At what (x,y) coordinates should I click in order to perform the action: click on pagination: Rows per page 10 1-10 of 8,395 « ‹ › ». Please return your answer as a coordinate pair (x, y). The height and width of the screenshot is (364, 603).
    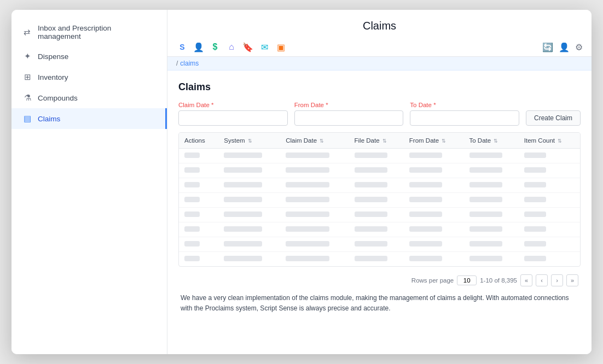
    Looking at the image, I should click on (380, 279).